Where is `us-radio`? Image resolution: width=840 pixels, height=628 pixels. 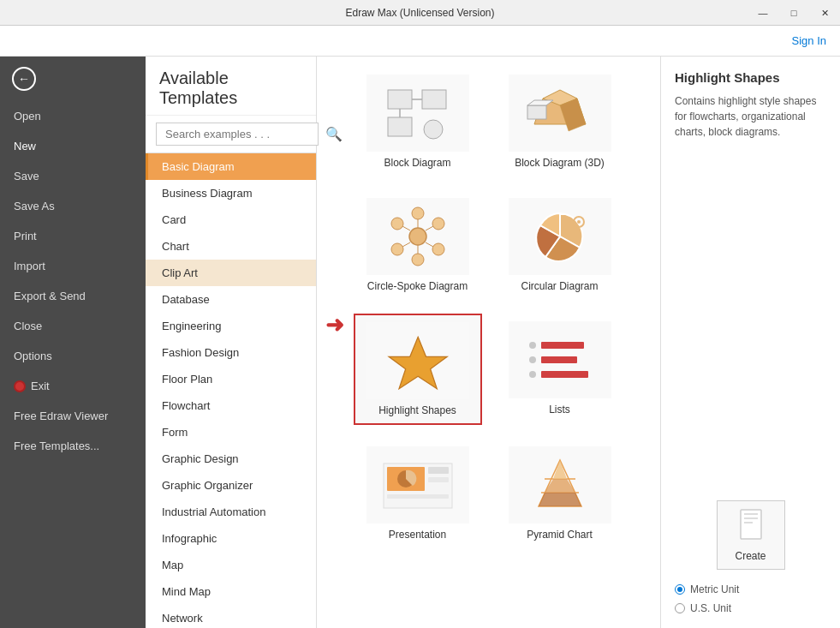
us-radio is located at coordinates (680, 608).